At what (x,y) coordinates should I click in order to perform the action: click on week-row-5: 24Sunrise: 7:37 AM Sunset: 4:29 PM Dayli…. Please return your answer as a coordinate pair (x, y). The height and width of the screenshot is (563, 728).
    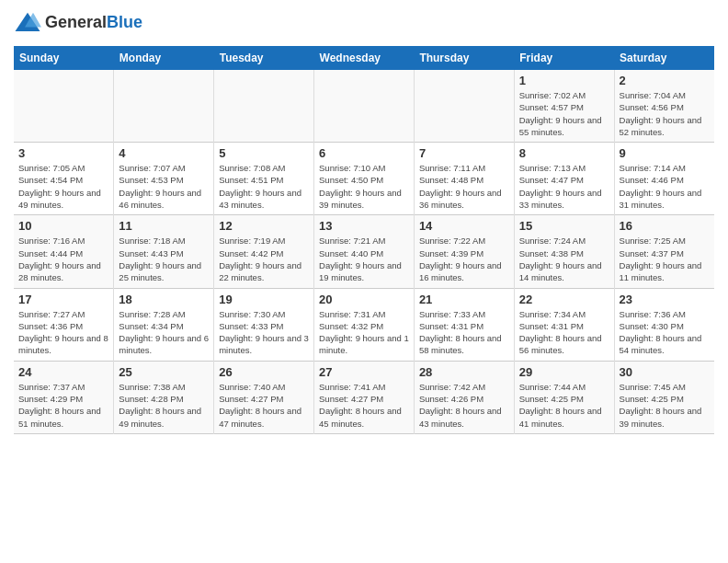
    Looking at the image, I should click on (364, 397).